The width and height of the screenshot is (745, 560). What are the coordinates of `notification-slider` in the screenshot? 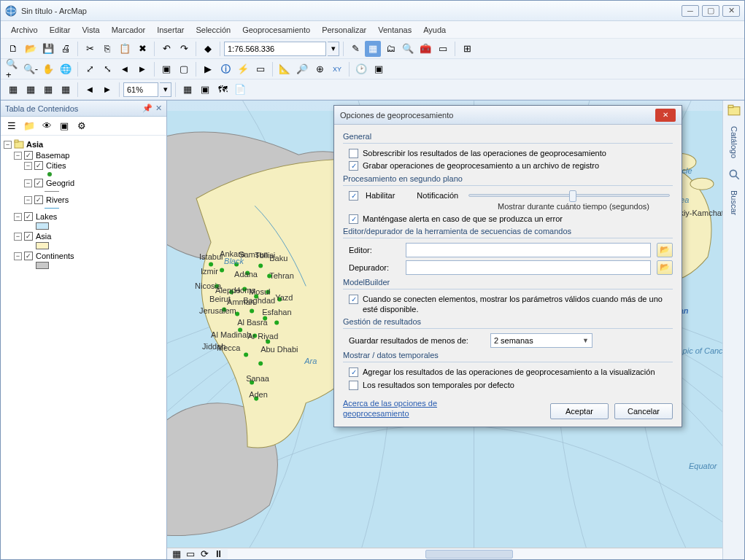 It's located at (569, 195).